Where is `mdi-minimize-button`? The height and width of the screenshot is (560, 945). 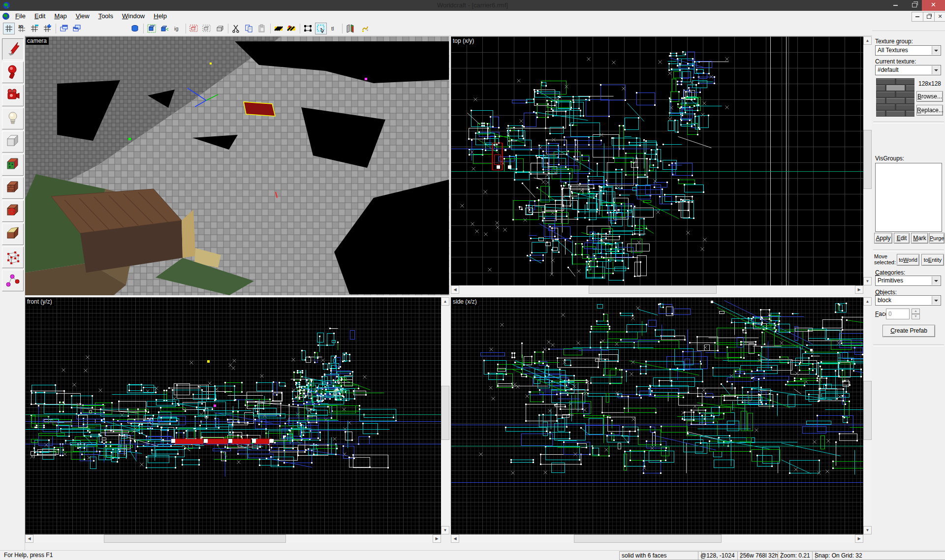 mdi-minimize-button is located at coordinates (917, 17).